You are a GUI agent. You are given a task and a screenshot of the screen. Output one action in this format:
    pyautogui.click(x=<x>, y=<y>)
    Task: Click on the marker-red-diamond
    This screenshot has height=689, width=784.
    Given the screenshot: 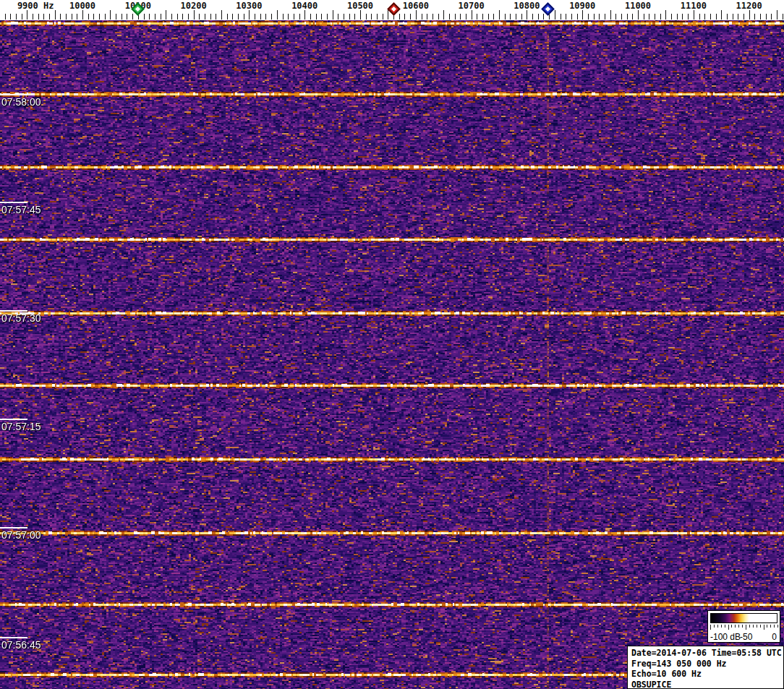 What is the action you would take?
    pyautogui.click(x=393, y=9)
    